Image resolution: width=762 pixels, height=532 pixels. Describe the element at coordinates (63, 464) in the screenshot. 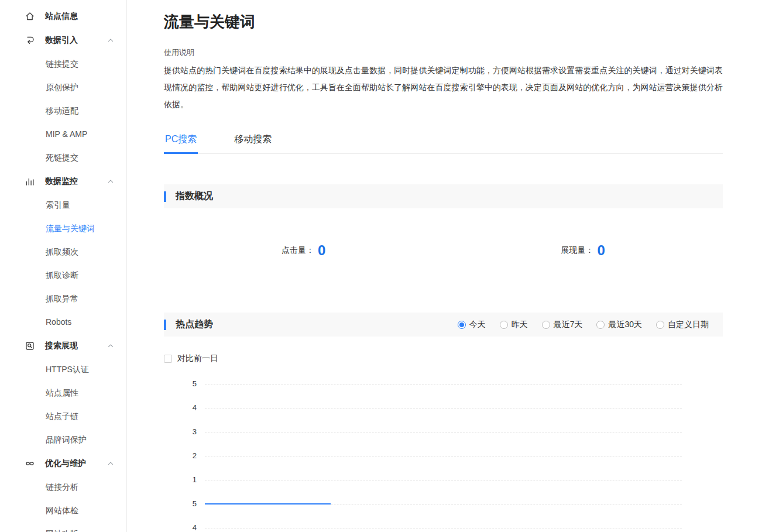

I see `sidebar-group-optimization-header: 优化与维护` at that location.